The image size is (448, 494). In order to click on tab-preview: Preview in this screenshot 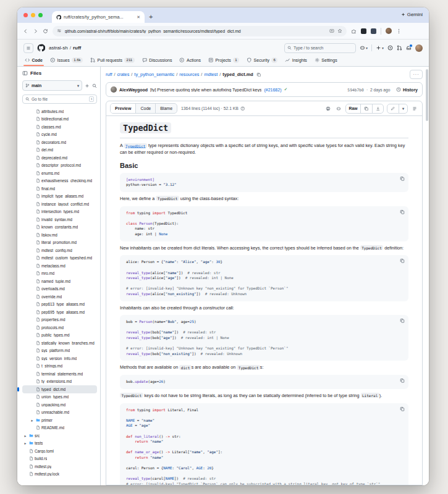, I will do `click(124, 109)`.